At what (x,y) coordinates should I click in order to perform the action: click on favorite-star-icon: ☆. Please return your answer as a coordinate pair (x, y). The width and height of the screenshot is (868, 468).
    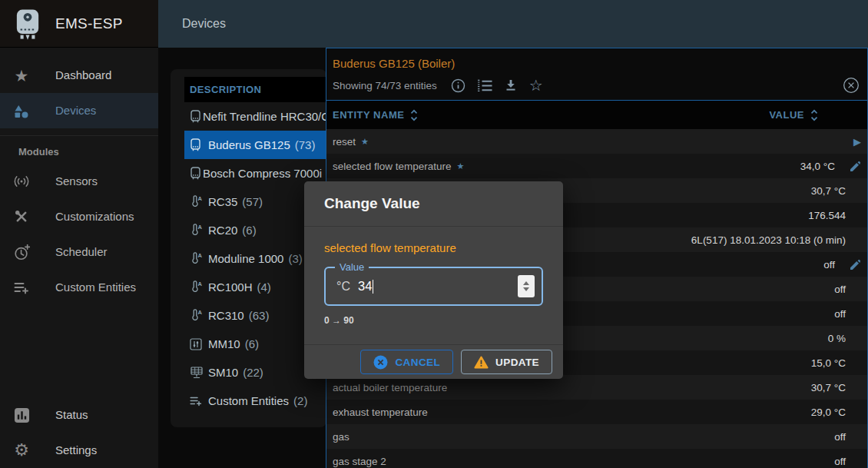
    Looking at the image, I should click on (536, 85).